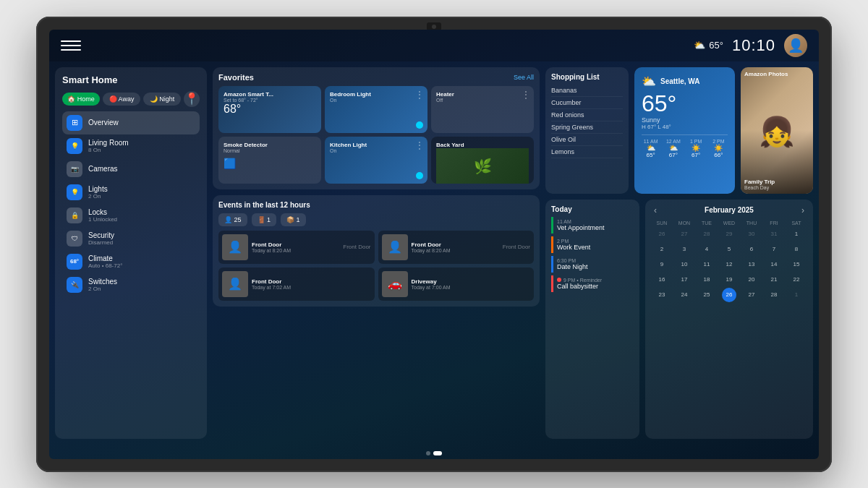  I want to click on cal-day: 29, so click(729, 234).